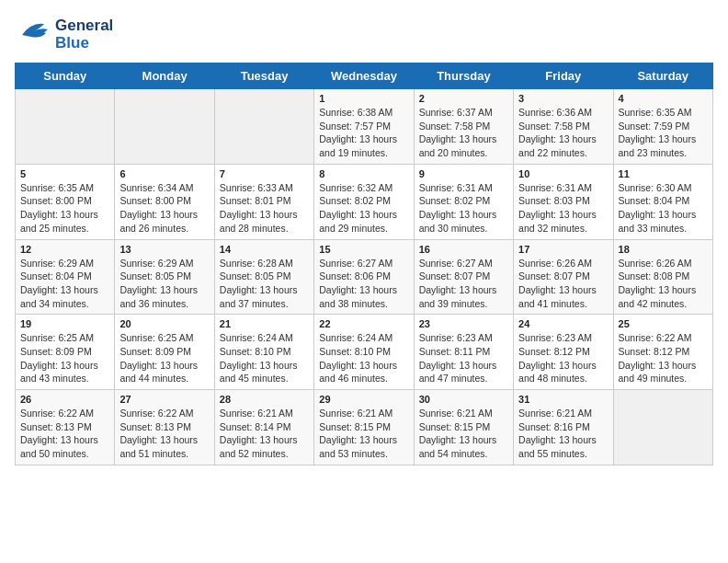 The width and height of the screenshot is (728, 563). I want to click on day-number: 17, so click(563, 249).